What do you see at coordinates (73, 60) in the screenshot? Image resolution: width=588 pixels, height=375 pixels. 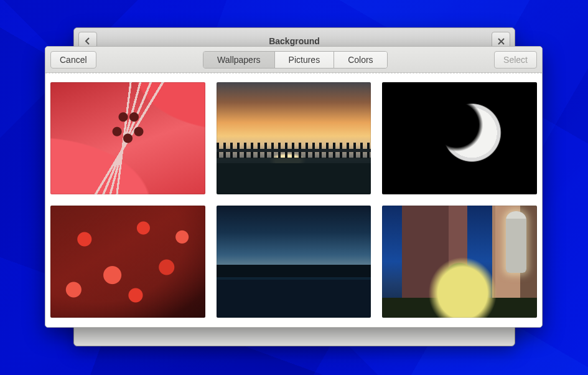 I see `cancel-button: Cancel` at bounding box center [73, 60].